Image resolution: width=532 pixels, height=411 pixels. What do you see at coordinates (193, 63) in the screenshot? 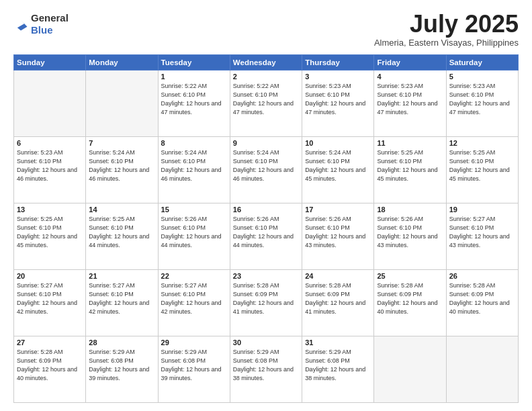
I see `col-tuesday: Tuesday` at bounding box center [193, 63].